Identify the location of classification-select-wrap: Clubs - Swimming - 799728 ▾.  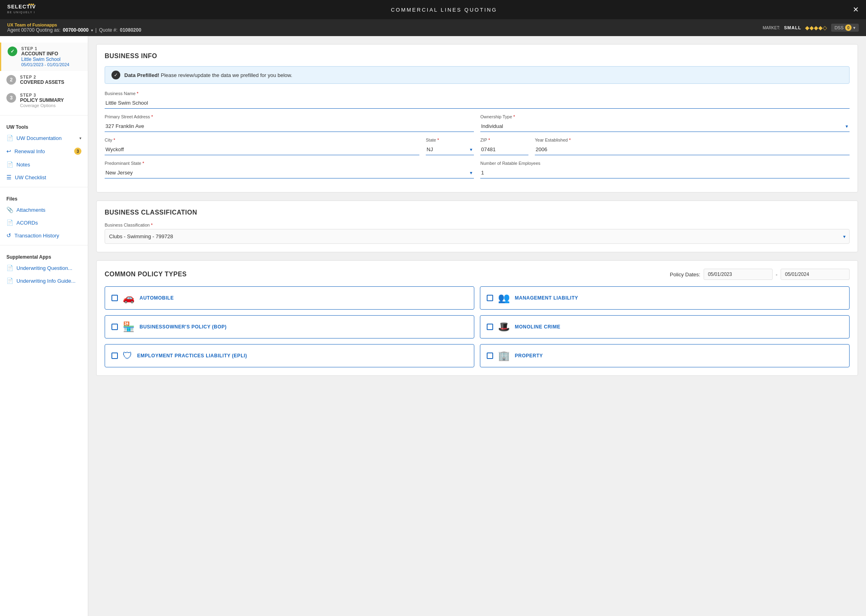
(477, 237).